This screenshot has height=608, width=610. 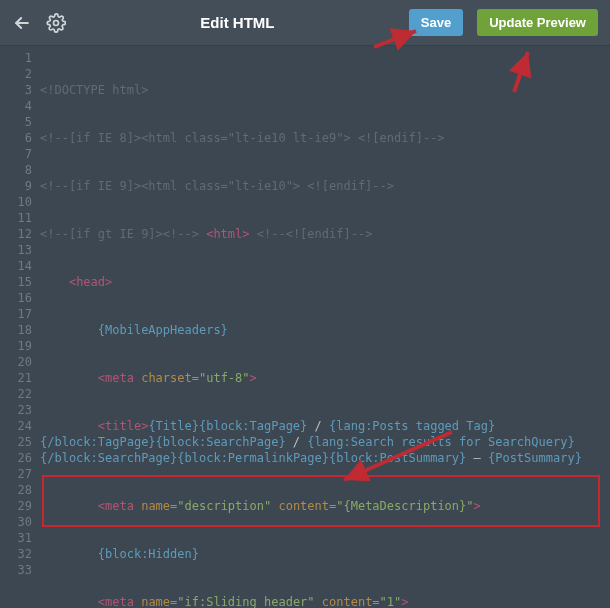 What do you see at coordinates (321, 378) in the screenshot?
I see `code-line: <meta charset="utf-8">` at bounding box center [321, 378].